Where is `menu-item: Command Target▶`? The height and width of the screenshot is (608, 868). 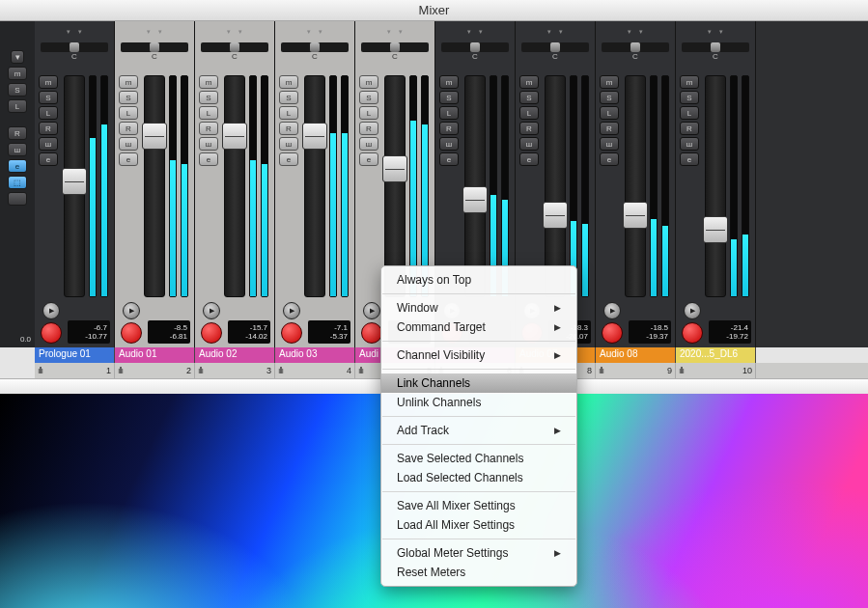
menu-item: Command Target▶ is located at coordinates (479, 327).